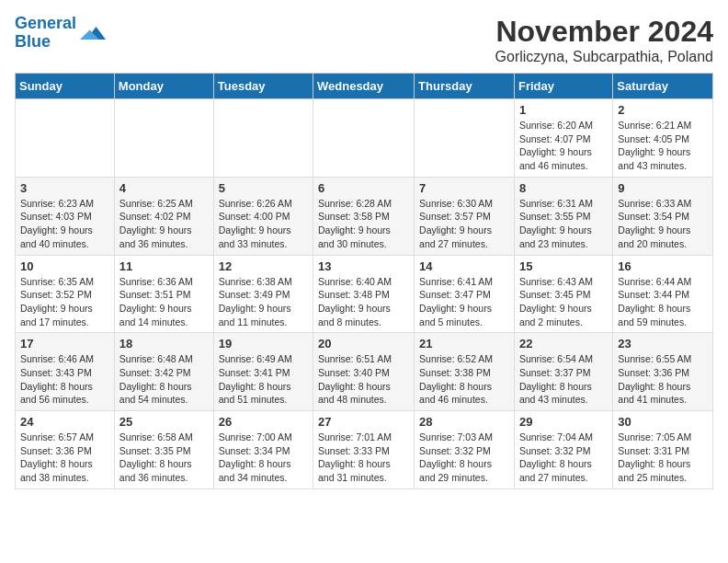 This screenshot has height=563, width=728. Describe the element at coordinates (65, 86) in the screenshot. I see `header-sunday: Sunday` at that location.